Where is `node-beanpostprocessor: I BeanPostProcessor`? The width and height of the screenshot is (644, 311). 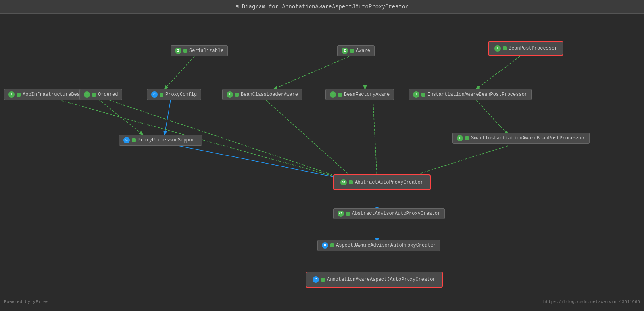 node-beanpostprocessor: I BeanPostProcessor is located at coordinates (526, 48).